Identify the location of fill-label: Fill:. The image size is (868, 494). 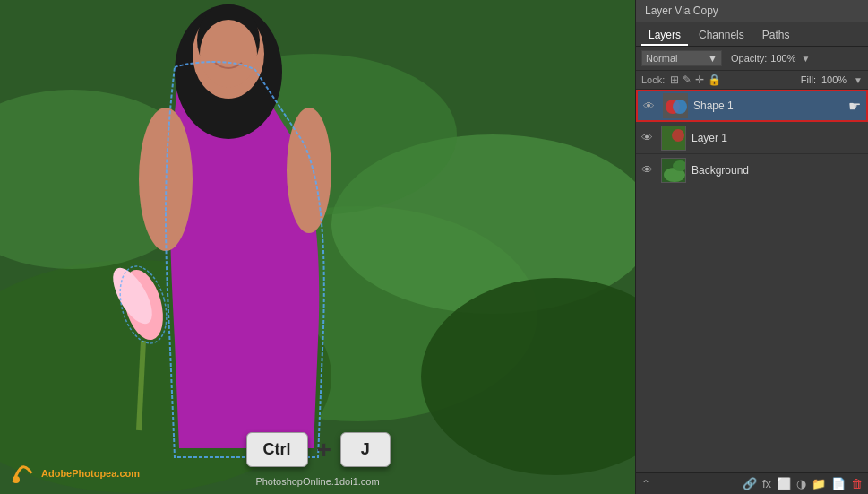
(808, 80).